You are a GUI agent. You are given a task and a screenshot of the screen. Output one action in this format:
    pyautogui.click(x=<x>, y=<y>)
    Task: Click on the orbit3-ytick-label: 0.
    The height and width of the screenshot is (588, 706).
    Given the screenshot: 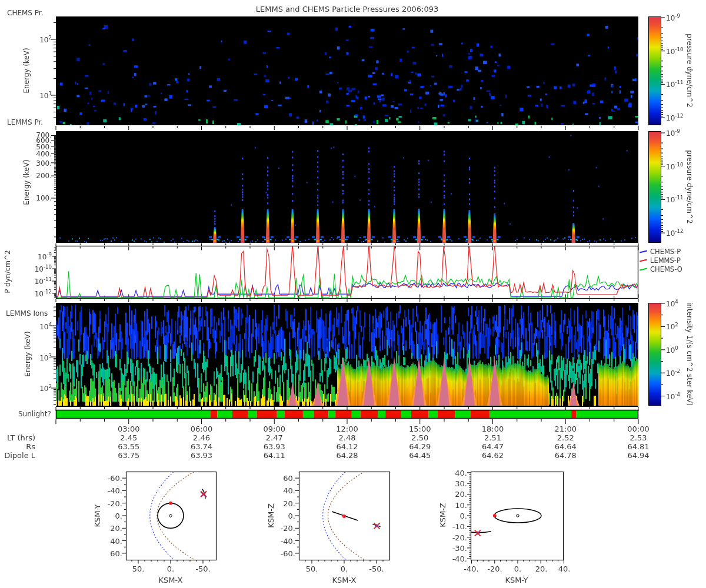 What is the action you would take?
    pyautogui.click(x=464, y=516)
    